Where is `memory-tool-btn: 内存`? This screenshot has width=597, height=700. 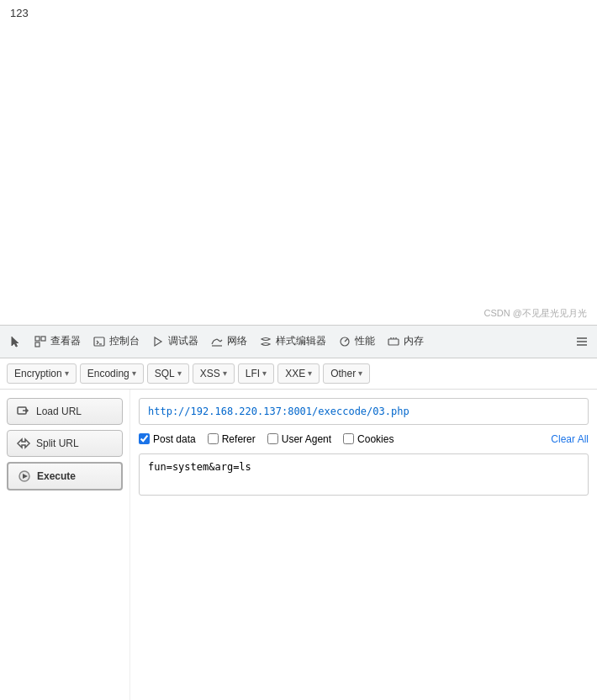 memory-tool-btn: 内存 is located at coordinates (405, 342).